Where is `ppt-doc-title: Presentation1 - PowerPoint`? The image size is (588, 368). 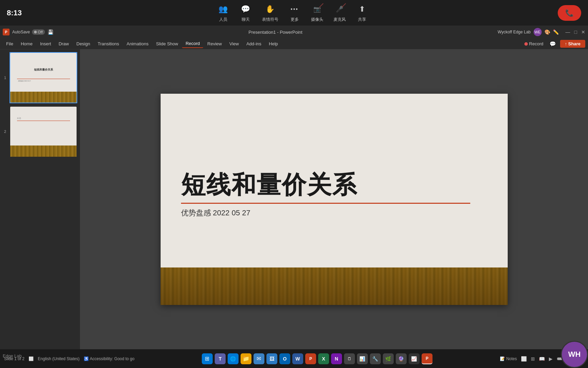
ppt-doc-title: Presentation1 - PowerPoint is located at coordinates (276, 32).